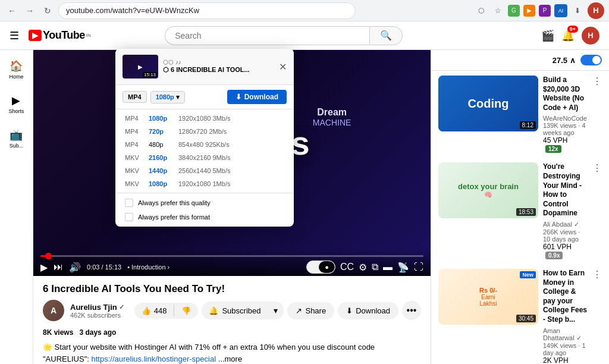 Image resolution: width=609 pixels, height=364 pixels. I want to click on vph-badge-2: 0.9x, so click(554, 256).